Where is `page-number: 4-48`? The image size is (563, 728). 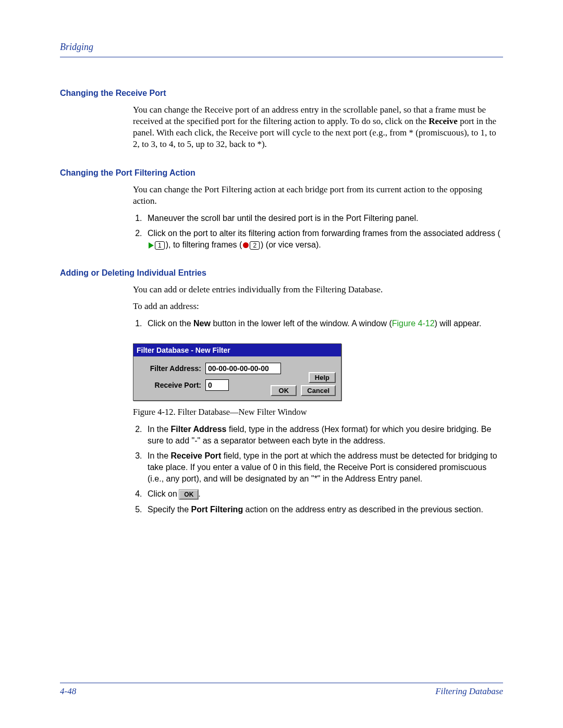 page-number: 4-48 is located at coordinates (68, 692).